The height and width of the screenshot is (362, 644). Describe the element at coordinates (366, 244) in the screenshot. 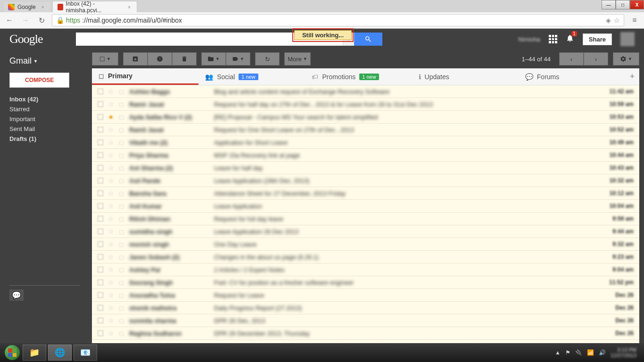

I see `email-row: ☆ ◻ monish singh One Day Leave 9:32 am` at that location.